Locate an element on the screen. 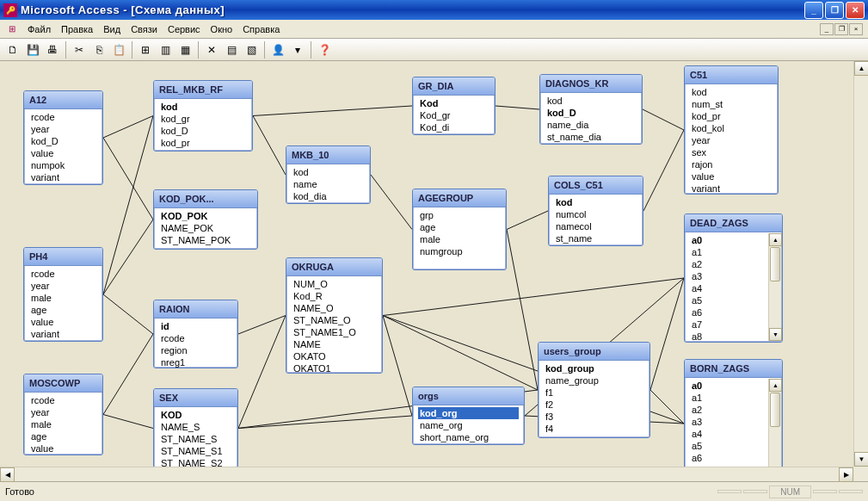 This screenshot has width=868, height=501. cut-button: ✂ is located at coordinates (79, 50).